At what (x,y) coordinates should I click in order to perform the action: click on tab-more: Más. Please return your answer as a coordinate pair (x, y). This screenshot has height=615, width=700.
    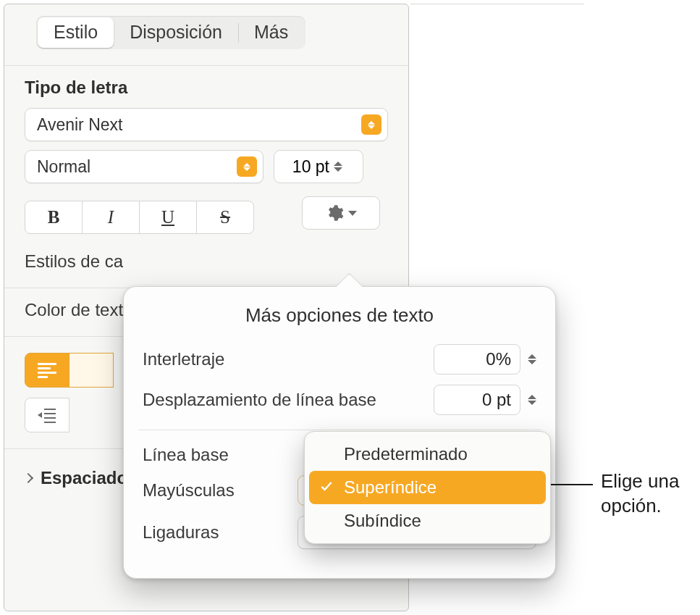
    Looking at the image, I should click on (271, 33).